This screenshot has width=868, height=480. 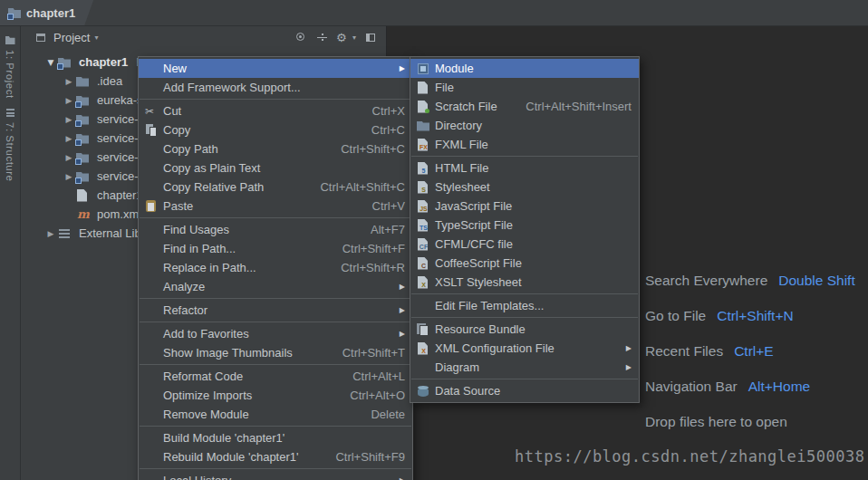 What do you see at coordinates (275, 333) in the screenshot?
I see `menu-item-add-to-favorites: Add to Favorites▶` at bounding box center [275, 333].